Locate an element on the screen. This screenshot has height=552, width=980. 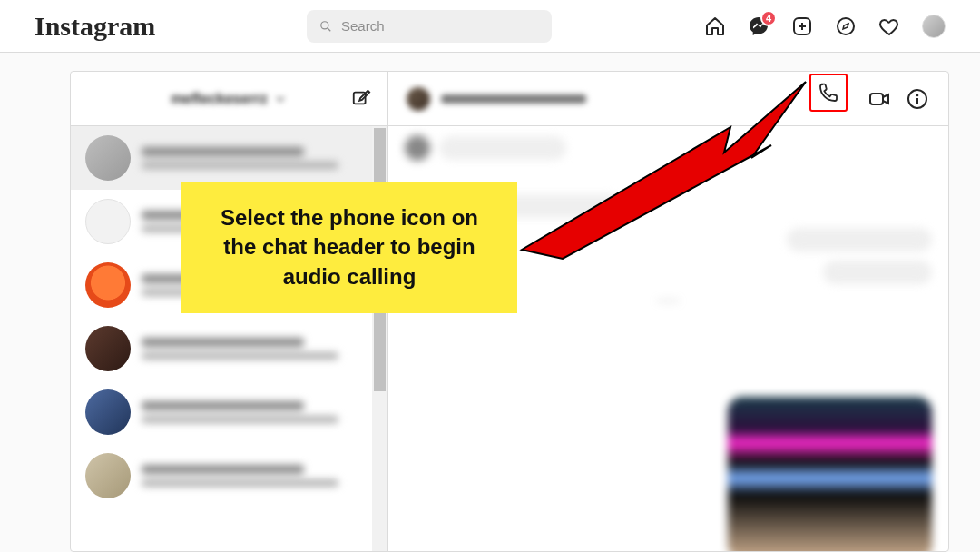
new-post-icon is located at coordinates (802, 26).